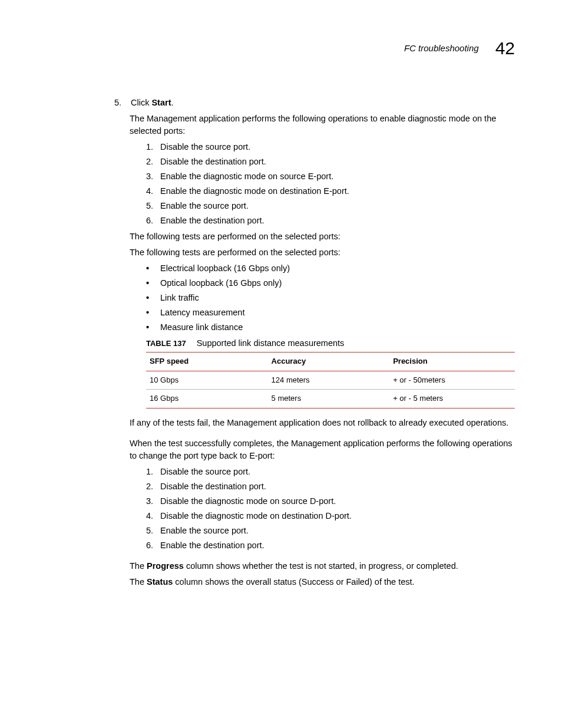  Describe the element at coordinates (322, 450) in the screenshot. I see `success-note: When the test successfully completes, th…` at that location.